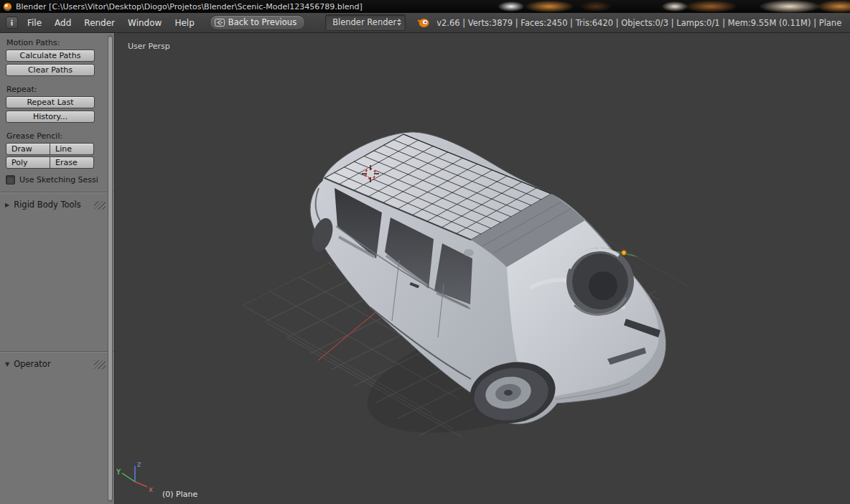 The width and height of the screenshot is (850, 504). Describe the element at coordinates (145, 23) in the screenshot. I see `menu-window: Window` at that location.